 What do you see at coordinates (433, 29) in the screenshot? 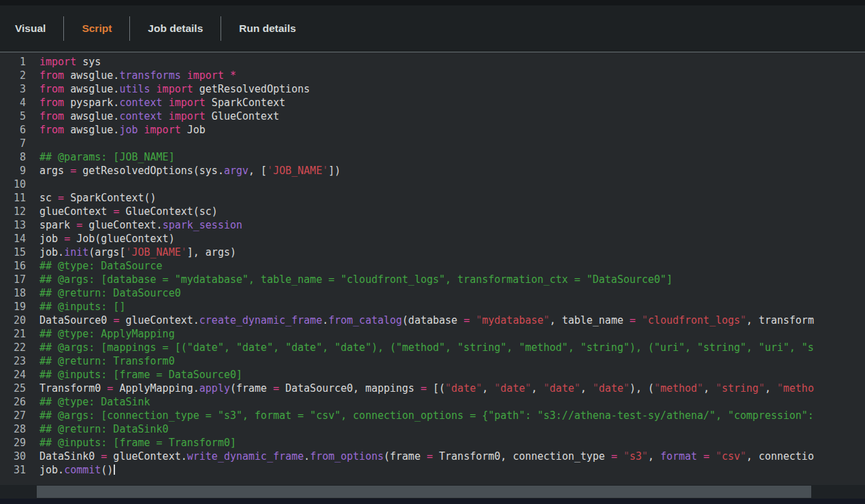
I see `tab-bar: Visual Script Job details Run details` at bounding box center [433, 29].